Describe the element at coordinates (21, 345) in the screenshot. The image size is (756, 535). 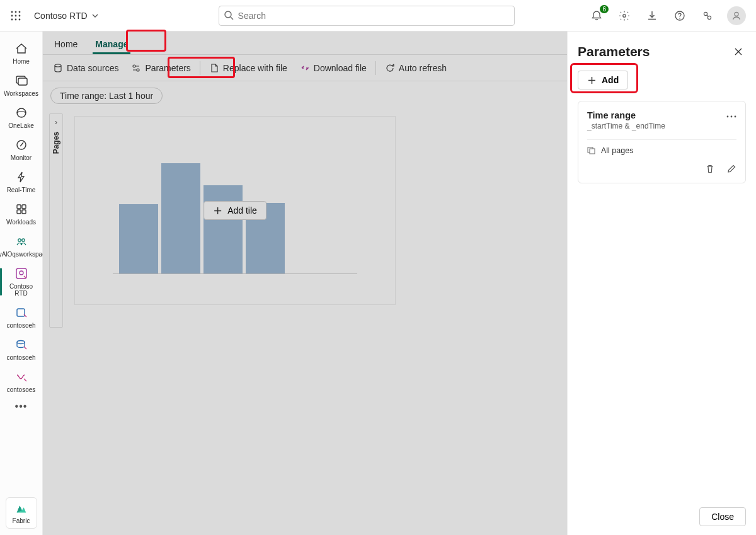
I see `kqldb-icon` at that location.